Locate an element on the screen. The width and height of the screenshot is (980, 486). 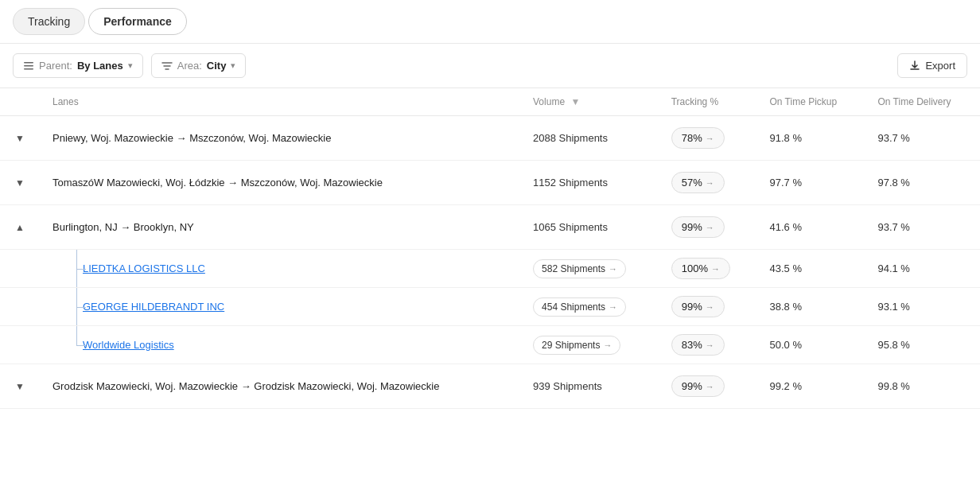
sub-lane-name: Worldwide Logistics is located at coordinates (129, 345).